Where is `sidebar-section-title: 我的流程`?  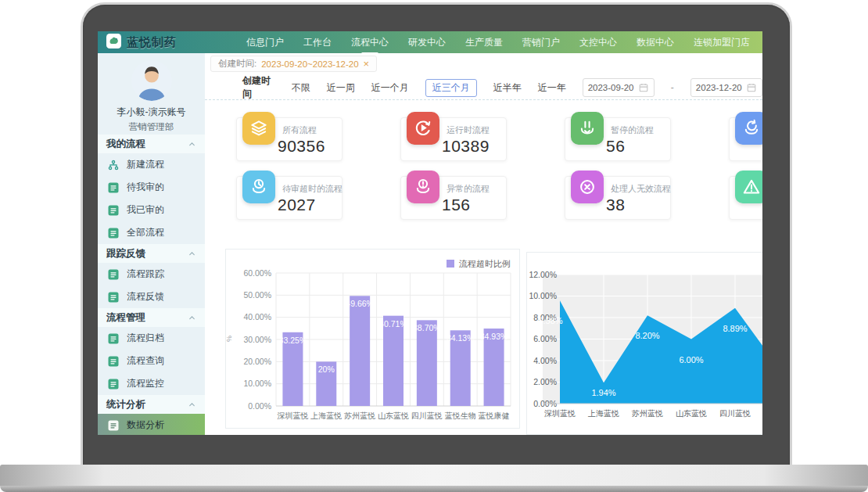 sidebar-section-title: 我的流程 is located at coordinates (126, 144).